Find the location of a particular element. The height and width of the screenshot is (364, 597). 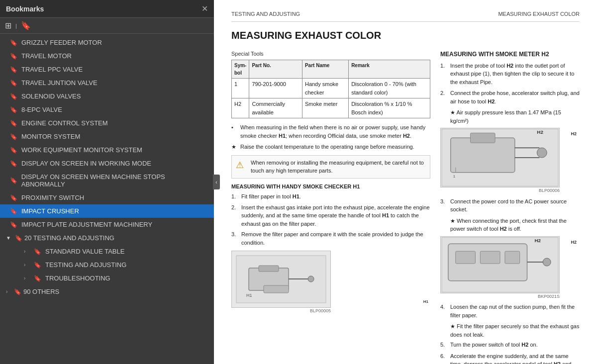

diagram-caption-2: BLP00006 is located at coordinates (500, 191).